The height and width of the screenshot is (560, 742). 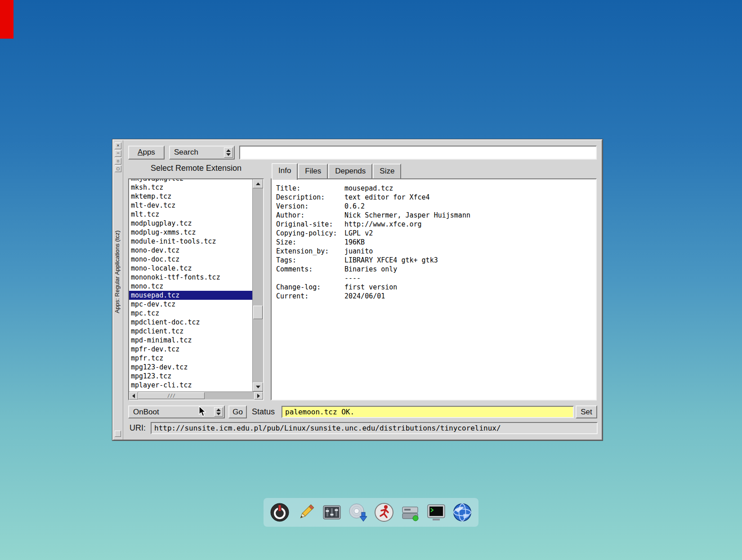 What do you see at coordinates (138, 428) in the screenshot?
I see `uri-label: URI:` at bounding box center [138, 428].